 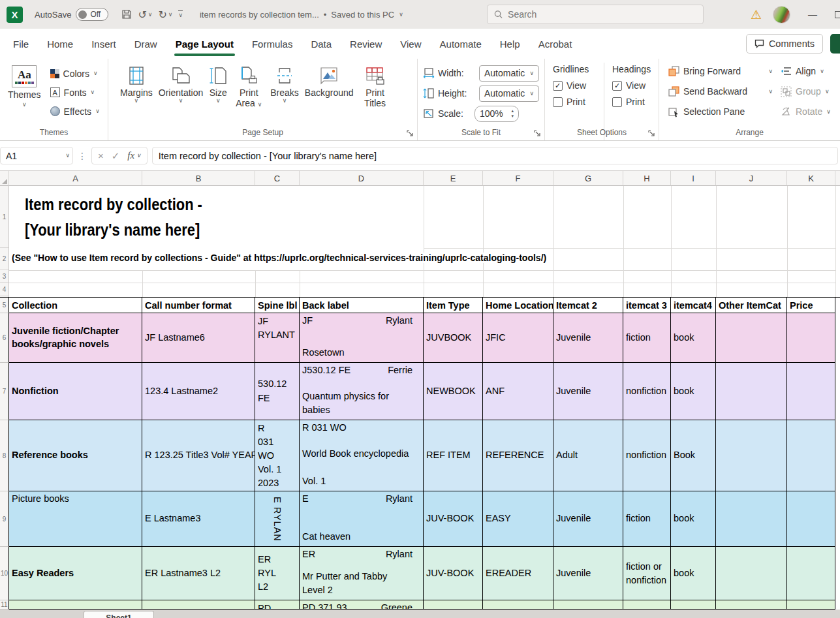 What do you see at coordinates (752, 338) in the screenshot?
I see `cell-other-itemcat` at bounding box center [752, 338].